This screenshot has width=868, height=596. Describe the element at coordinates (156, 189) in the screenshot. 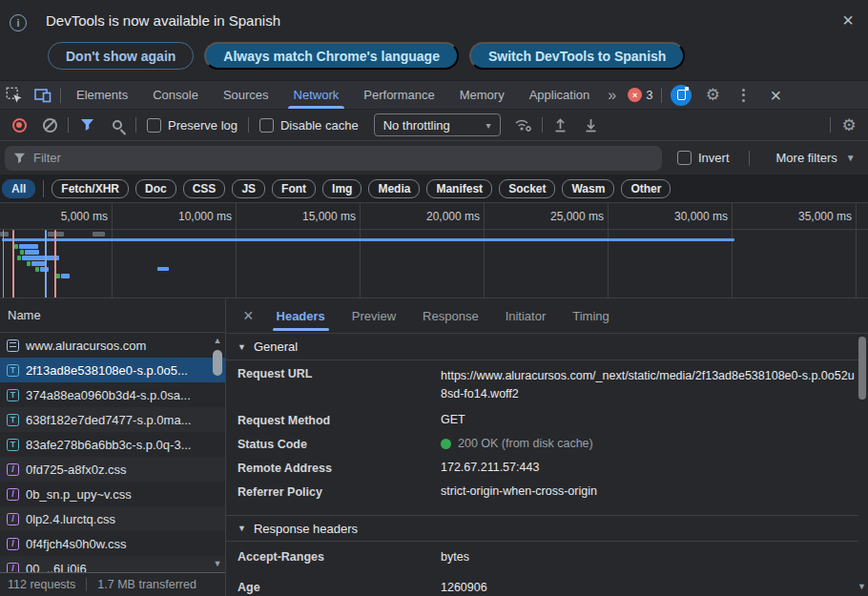

I see `filter-chip-doc: Doc` at that location.